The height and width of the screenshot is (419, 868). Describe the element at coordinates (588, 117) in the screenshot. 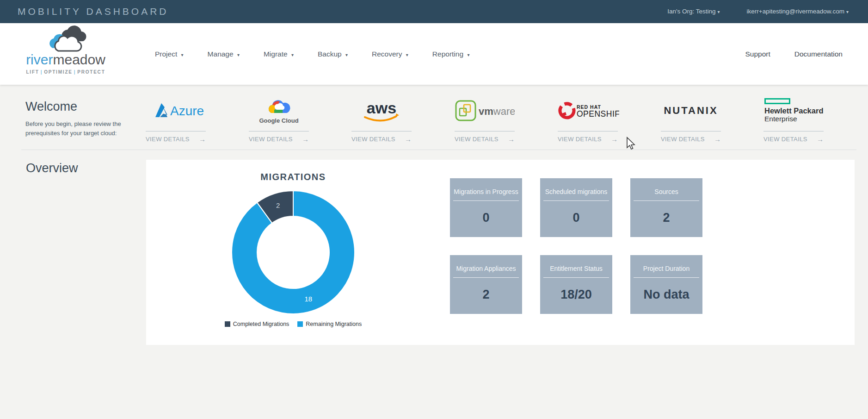

I see `provider-openshift: RED HAT OPENSHIFT VIEW DETAILS→` at that location.